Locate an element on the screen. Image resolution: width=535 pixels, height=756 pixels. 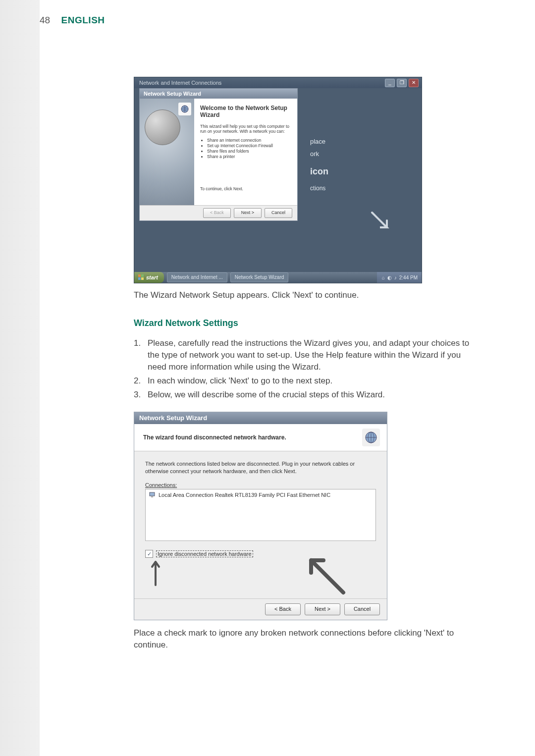
list-text: Below, we will describe some of the cruc… is located at coordinates (267, 395).